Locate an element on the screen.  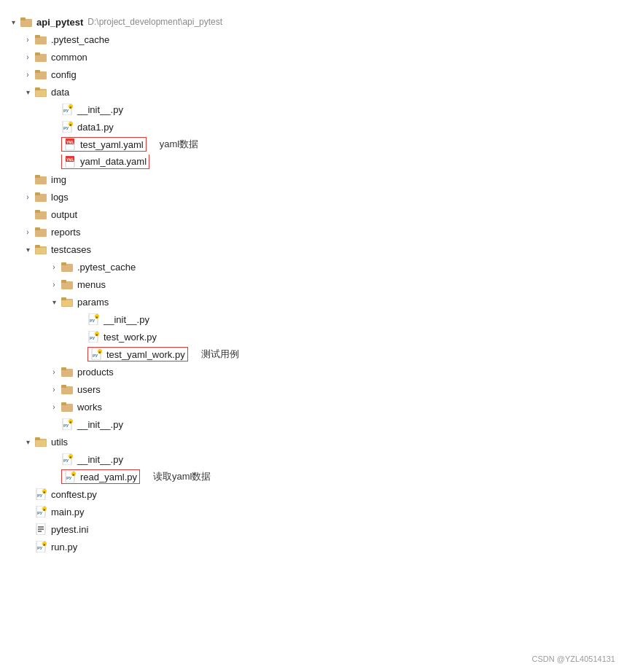
item-utils: utils is located at coordinates (312, 442).